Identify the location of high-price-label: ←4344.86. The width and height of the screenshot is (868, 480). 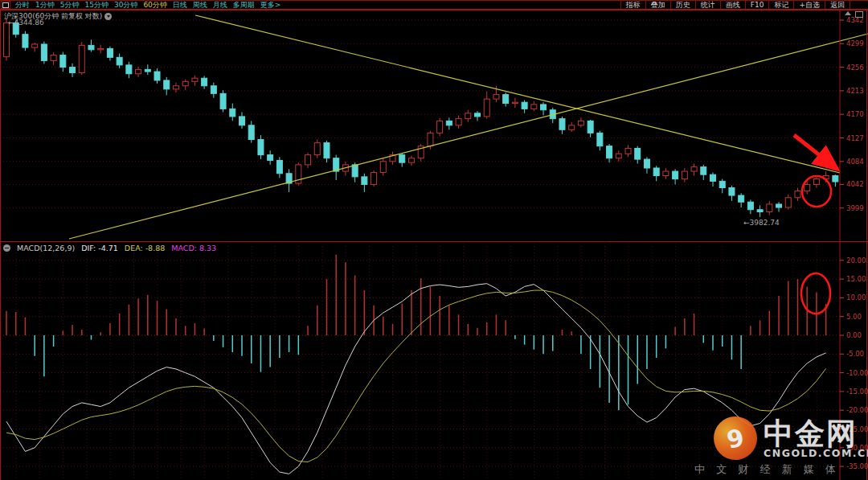
(26, 23).